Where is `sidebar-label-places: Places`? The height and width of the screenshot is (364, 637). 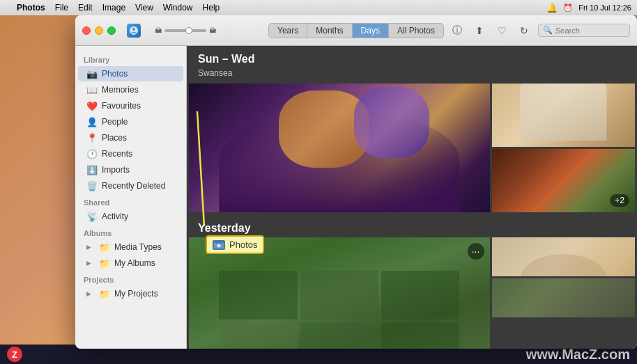 sidebar-label-places: Places is located at coordinates (114, 138).